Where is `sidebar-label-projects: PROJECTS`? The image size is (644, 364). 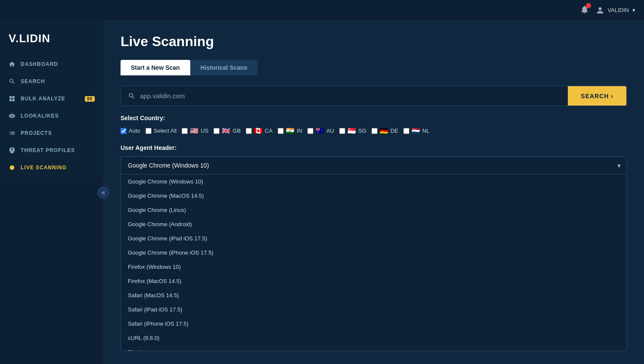 sidebar-label-projects: PROJECTS is located at coordinates (36, 133).